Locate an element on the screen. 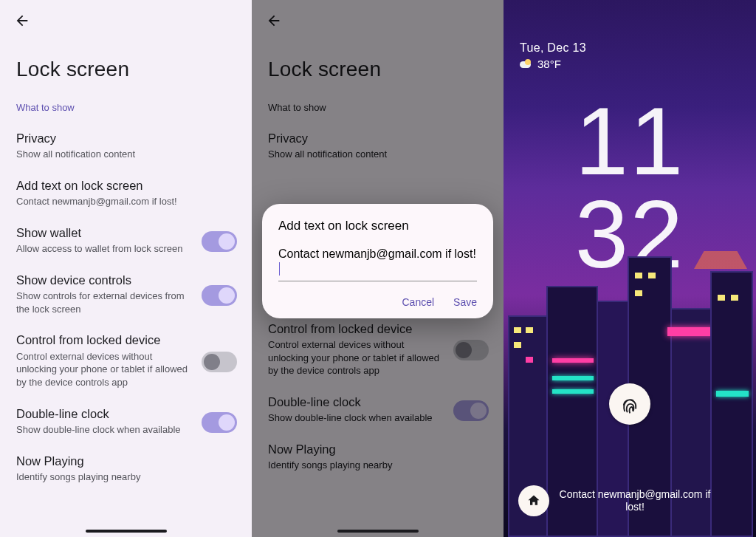 The width and height of the screenshot is (756, 537). switch-device-controls is located at coordinates (219, 295).